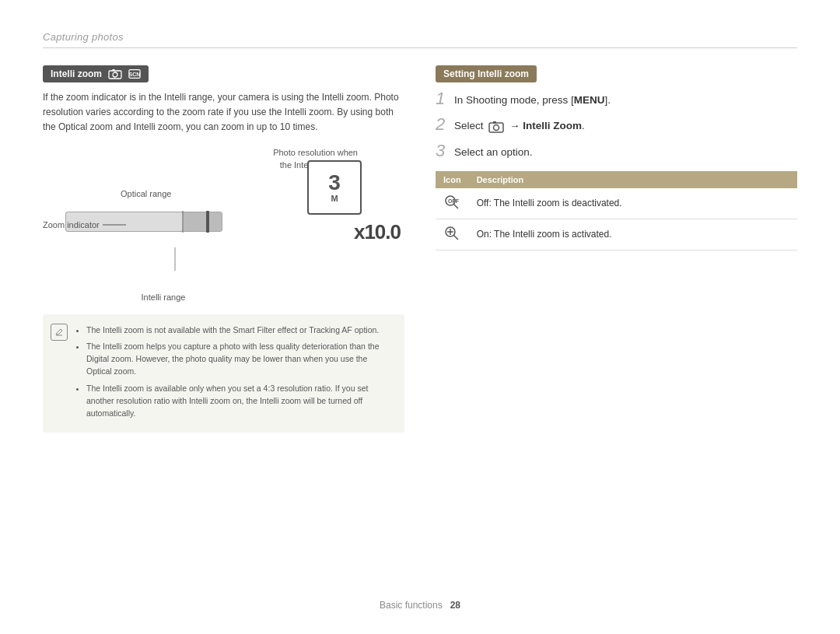 The width and height of the screenshot is (840, 634). What do you see at coordinates (334, 187) in the screenshot?
I see `resolution-icon: 3 M` at bounding box center [334, 187].